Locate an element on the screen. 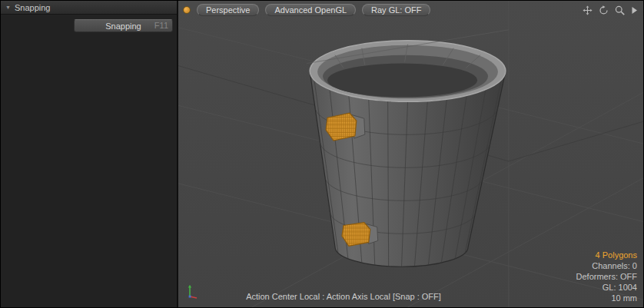 This screenshot has height=308, width=644. viewport-toolbar: Perspective Advanced OpenGL Ray GL: OFF is located at coordinates (307, 10).